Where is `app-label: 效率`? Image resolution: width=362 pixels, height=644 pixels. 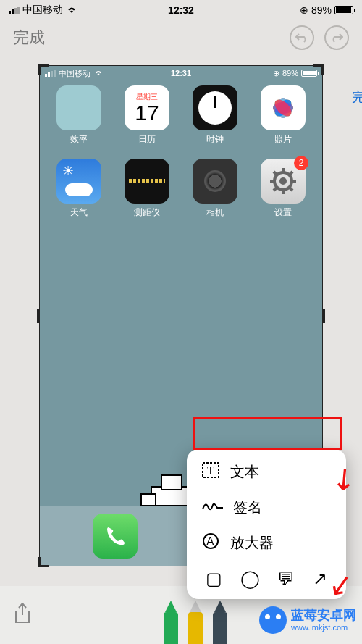 app-label: 效率 is located at coordinates (79, 139).